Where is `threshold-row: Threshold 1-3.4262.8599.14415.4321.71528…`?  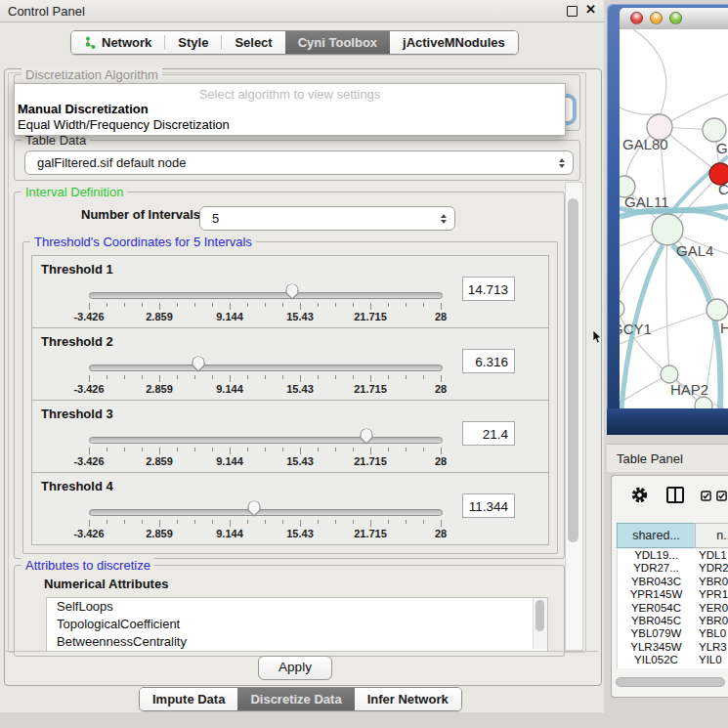 threshold-row: Threshold 1-3.4262.8599.14415.4321.71528… is located at coordinates (290, 292).